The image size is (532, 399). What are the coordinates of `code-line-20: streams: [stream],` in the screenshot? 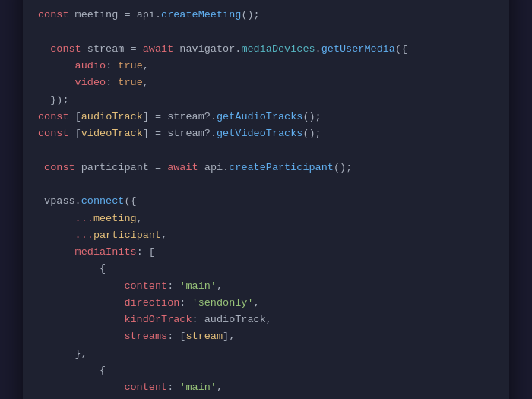 It's located at (266, 337).